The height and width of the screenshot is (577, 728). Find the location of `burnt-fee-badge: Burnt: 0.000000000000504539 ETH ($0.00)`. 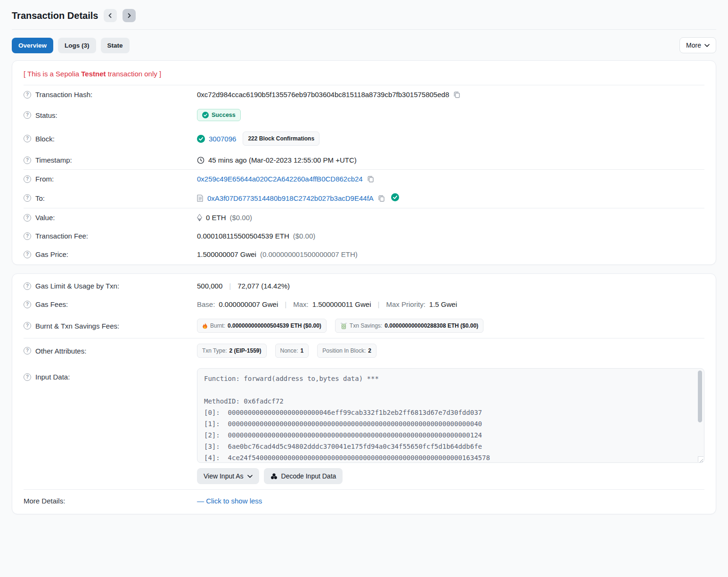

burnt-fee-badge: Burnt: 0.000000000000504539 ETH ($0.00) is located at coordinates (262, 326).